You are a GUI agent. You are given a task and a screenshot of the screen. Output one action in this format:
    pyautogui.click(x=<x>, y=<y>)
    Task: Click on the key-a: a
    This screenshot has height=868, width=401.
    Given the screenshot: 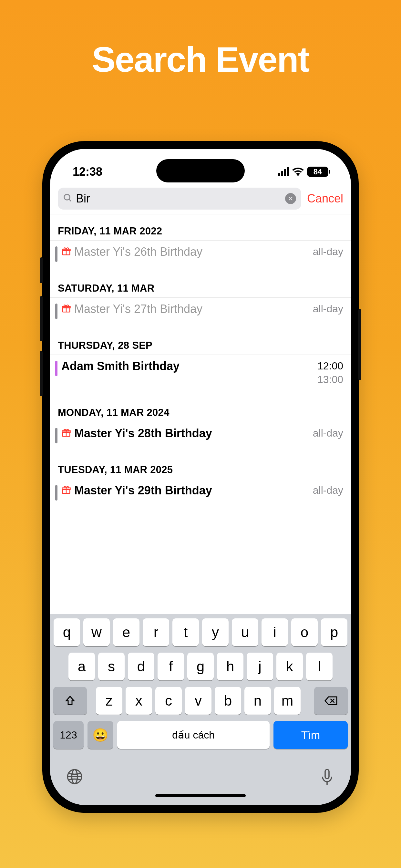 What is the action you would take?
    pyautogui.click(x=82, y=666)
    